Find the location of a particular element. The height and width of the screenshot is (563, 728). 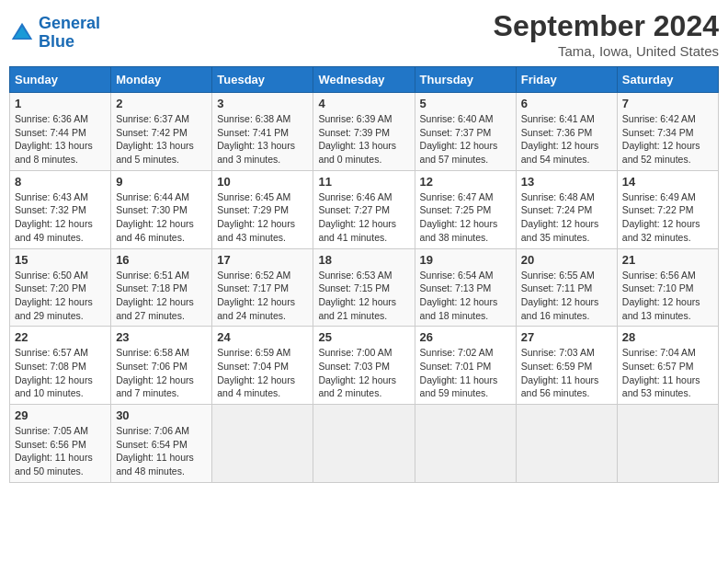

day-number: 3 is located at coordinates (263, 103).